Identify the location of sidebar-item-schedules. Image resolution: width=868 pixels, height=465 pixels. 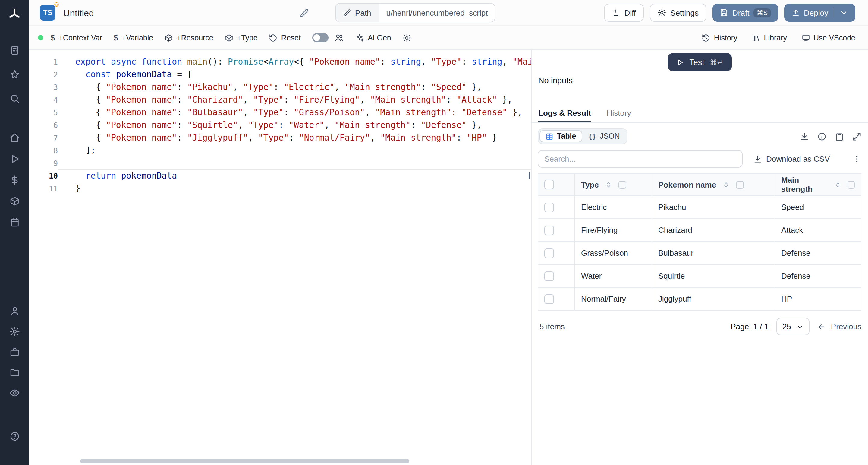
(14, 222).